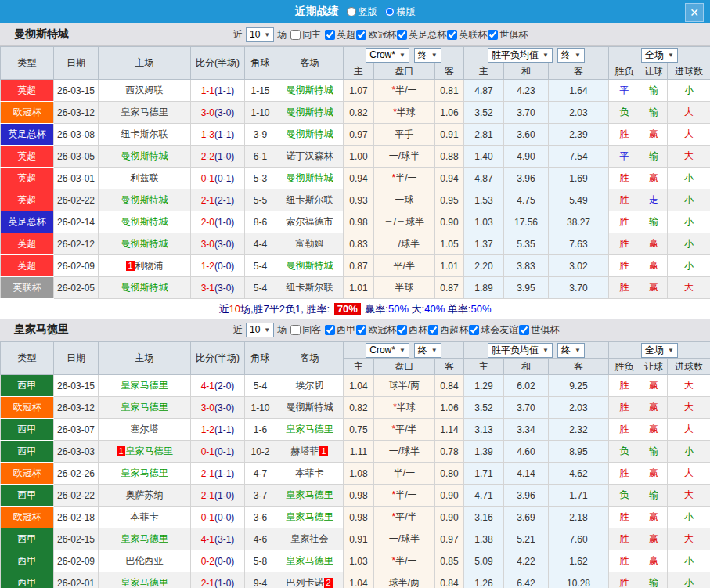 The width and height of the screenshot is (710, 588). Describe the element at coordinates (145, 134) in the screenshot. I see `home-team-name: 纽卡斯尔联` at that location.